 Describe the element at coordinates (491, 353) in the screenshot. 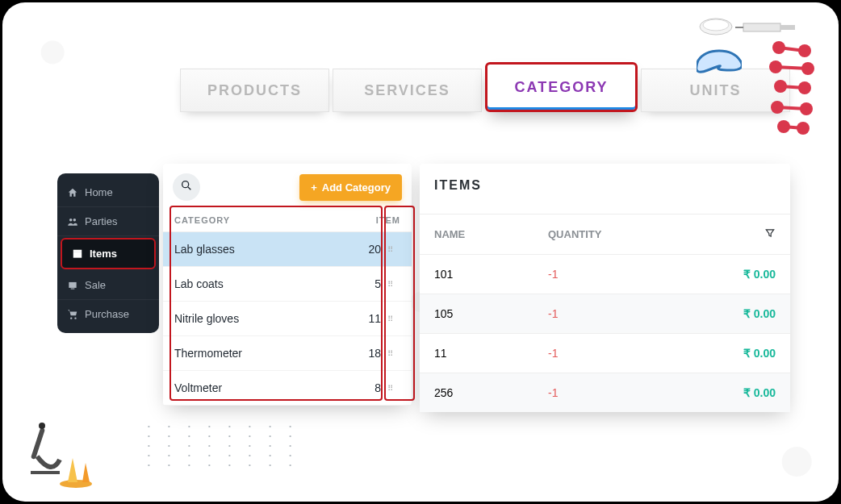

I see `item-name: 11` at that location.